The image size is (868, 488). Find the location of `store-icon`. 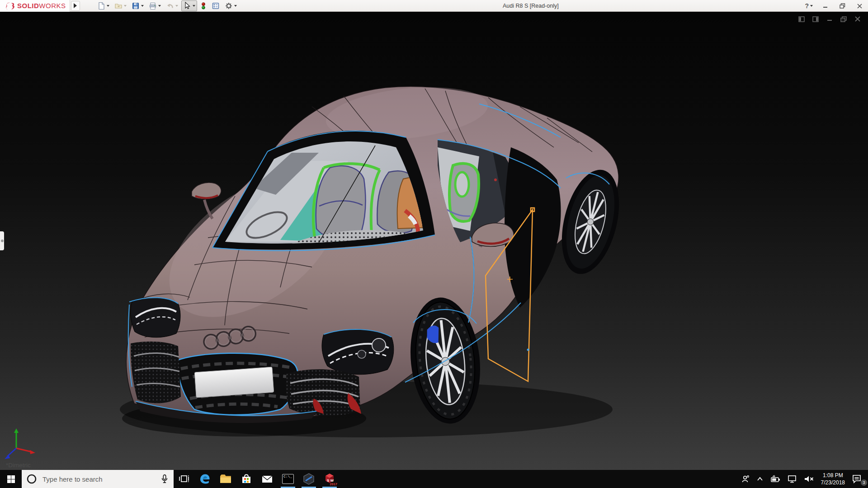

store-icon is located at coordinates (246, 479).